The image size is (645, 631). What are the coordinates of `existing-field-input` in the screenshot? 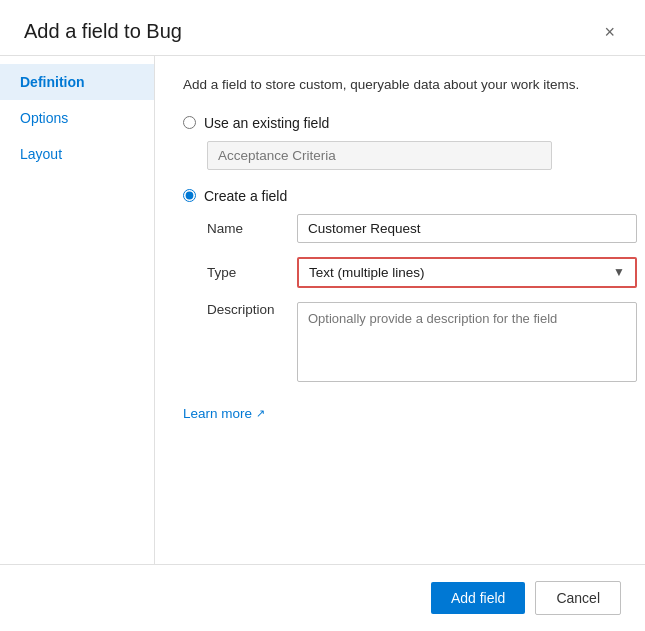 It's located at (380, 156).